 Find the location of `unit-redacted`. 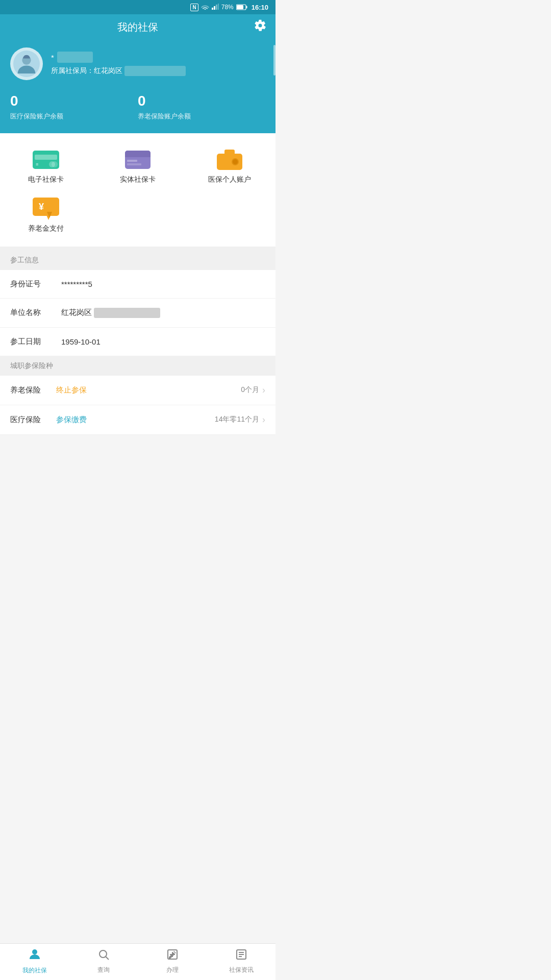

unit-redacted is located at coordinates (127, 313).